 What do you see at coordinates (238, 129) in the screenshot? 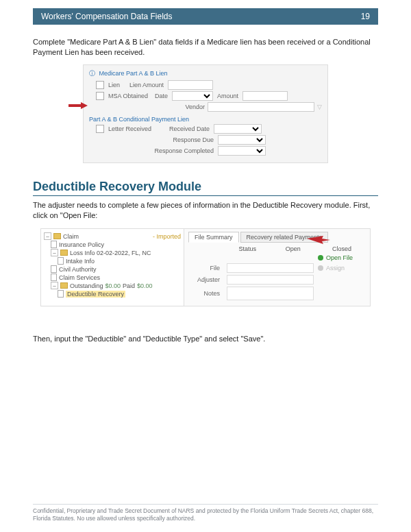
I see `received-date-select` at bounding box center [238, 129].